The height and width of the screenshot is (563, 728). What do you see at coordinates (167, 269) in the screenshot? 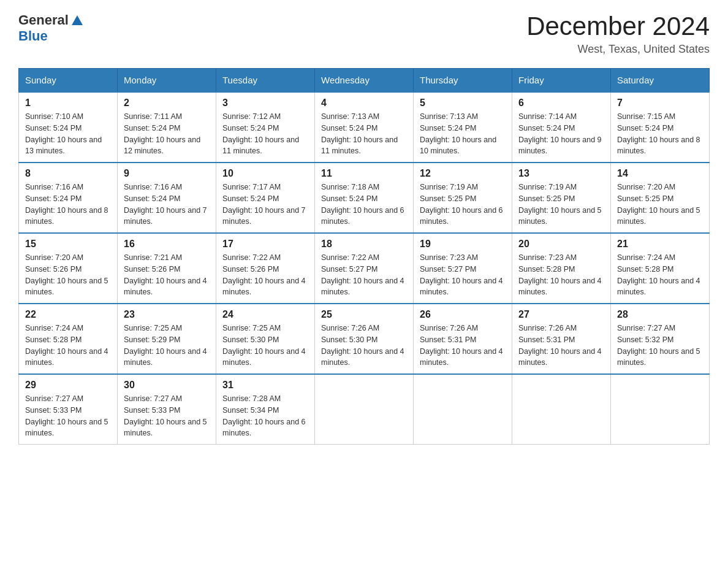
I see `calendar-cell: 16 Sunrise: 7:21 AMSunset: 5:26 PMDaylig…` at bounding box center [167, 269].